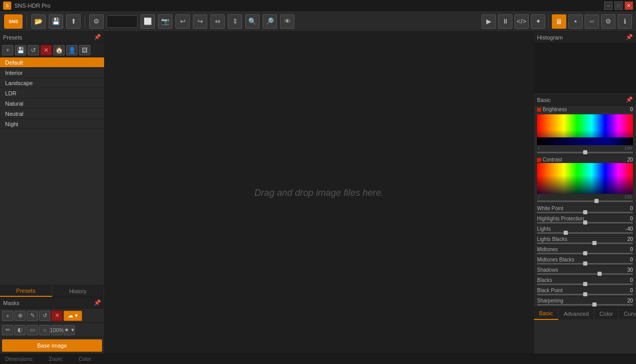 Image resolution: width=636 pixels, height=364 pixels. What do you see at coordinates (585, 313) in the screenshot?
I see `bottom-tabs: Basic Advanced Color Curves` at bounding box center [585, 313].